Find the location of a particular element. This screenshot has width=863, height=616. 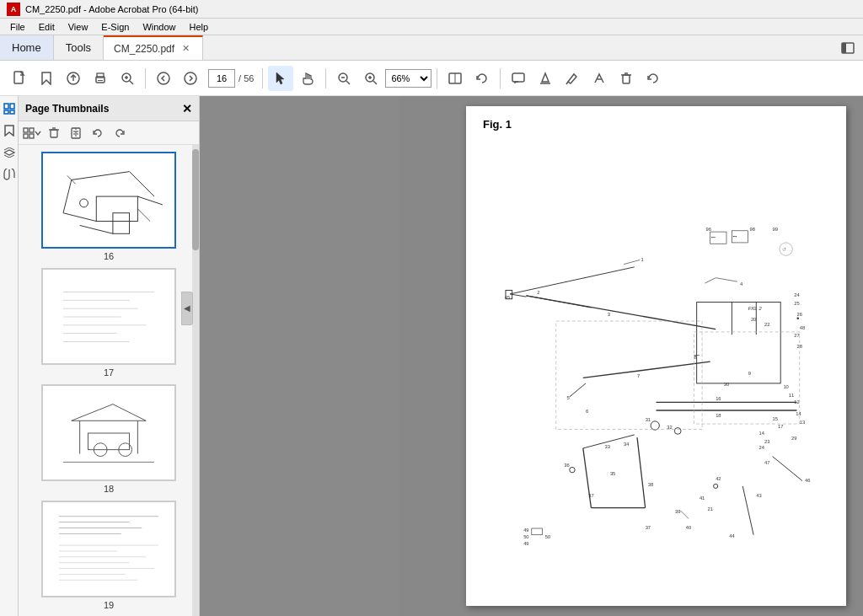

page-input is located at coordinates (222, 78).